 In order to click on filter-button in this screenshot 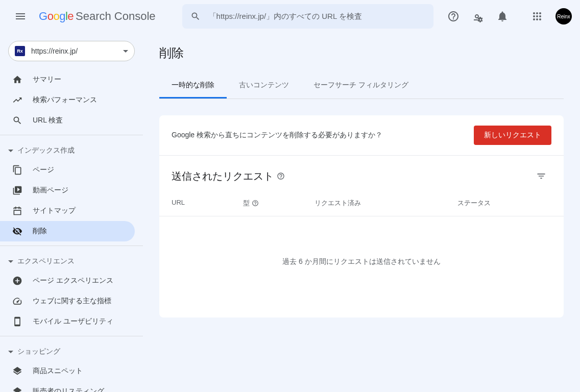, I will do `click(541, 176)`.